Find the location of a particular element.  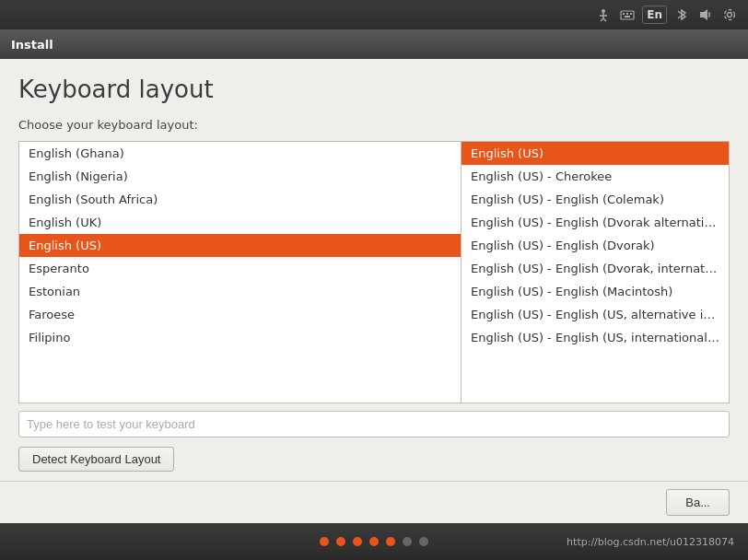

language-badge: En is located at coordinates (654, 15).